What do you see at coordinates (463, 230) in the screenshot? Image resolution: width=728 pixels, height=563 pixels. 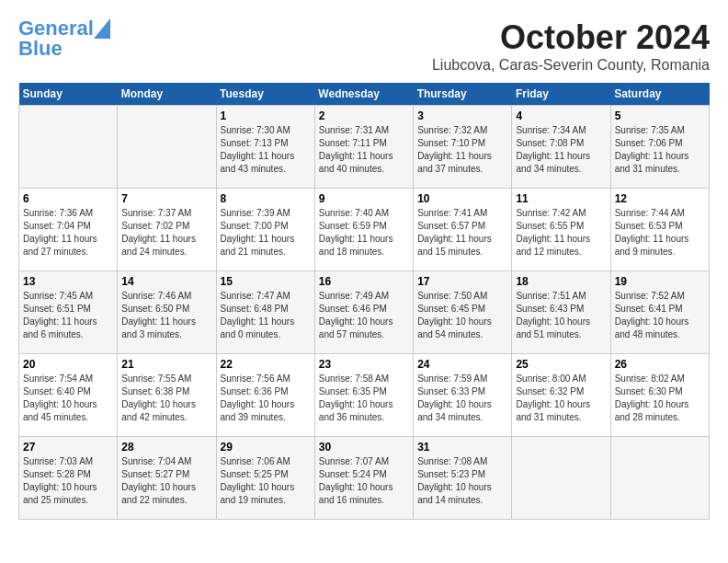 I see `calendar-cell: 10Sunrise: 7:41 AMSunset: 6:57 PMDayligh…` at bounding box center [463, 230].